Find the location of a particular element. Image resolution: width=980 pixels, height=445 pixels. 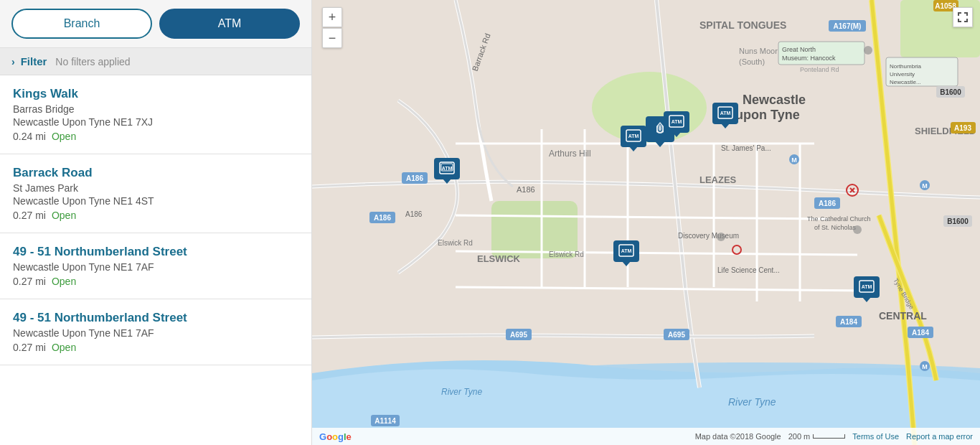

result-open-3: Open is located at coordinates (64, 347).